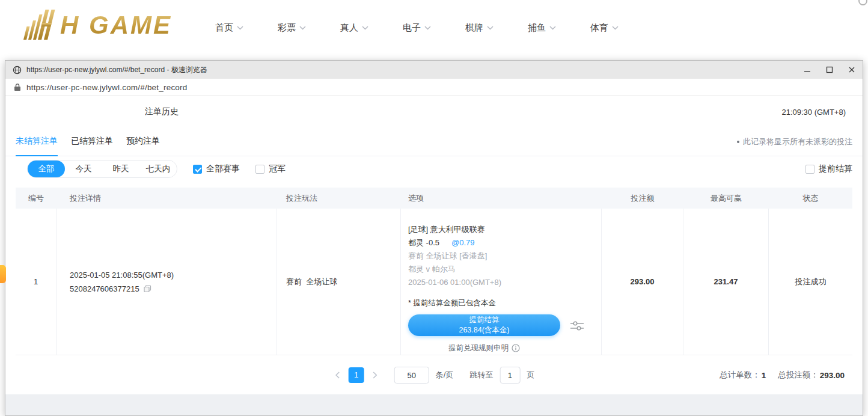 The image size is (868, 416). What do you see at coordinates (270, 169) in the screenshot?
I see `champion-checkbox: 冠军` at bounding box center [270, 169].